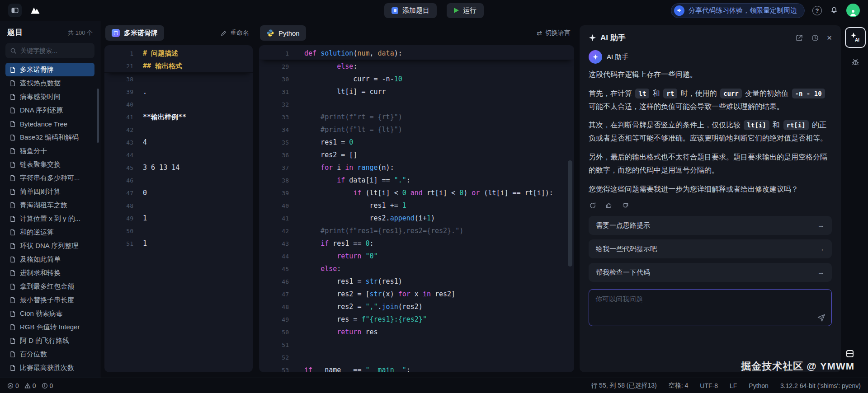  I want to click on history-icon, so click(815, 38).